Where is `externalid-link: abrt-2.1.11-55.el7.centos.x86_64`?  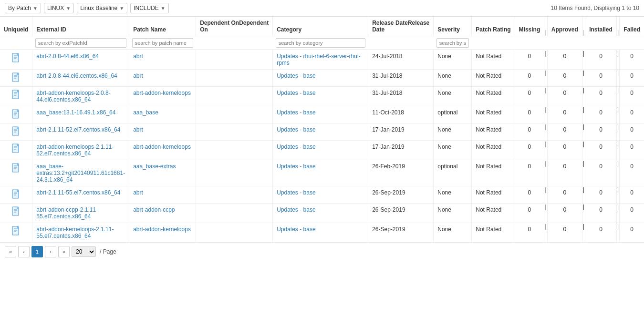 externalid-link: abrt-2.1.11-55.el7.centos.x86_64 is located at coordinates (78, 193).